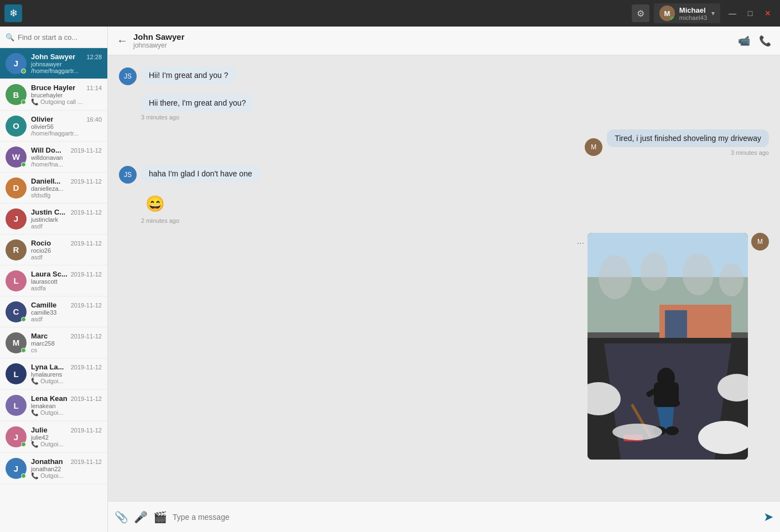 The height and width of the screenshot is (532, 780). Describe the element at coordinates (433, 36) in the screenshot. I see `chat-contact-name: John Sawyer` at that location.